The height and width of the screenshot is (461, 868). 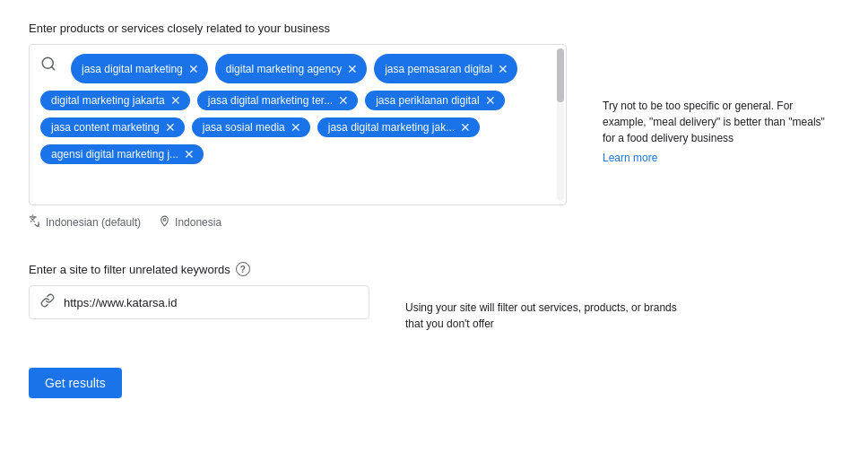 What do you see at coordinates (549, 311) in the screenshot?
I see `site-hint-text: Using your site will filter out services…` at bounding box center [549, 311].